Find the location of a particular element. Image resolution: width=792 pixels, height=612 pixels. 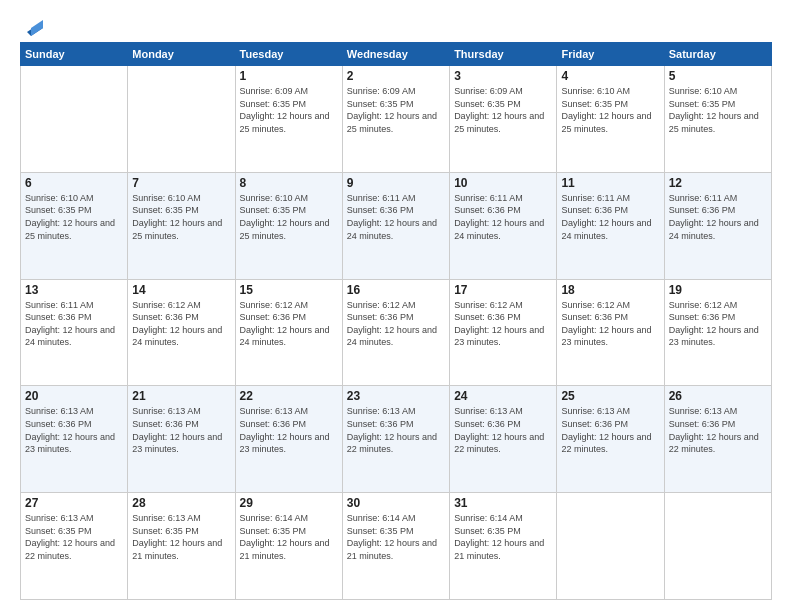

col-header-friday: Friday is located at coordinates (610, 54).